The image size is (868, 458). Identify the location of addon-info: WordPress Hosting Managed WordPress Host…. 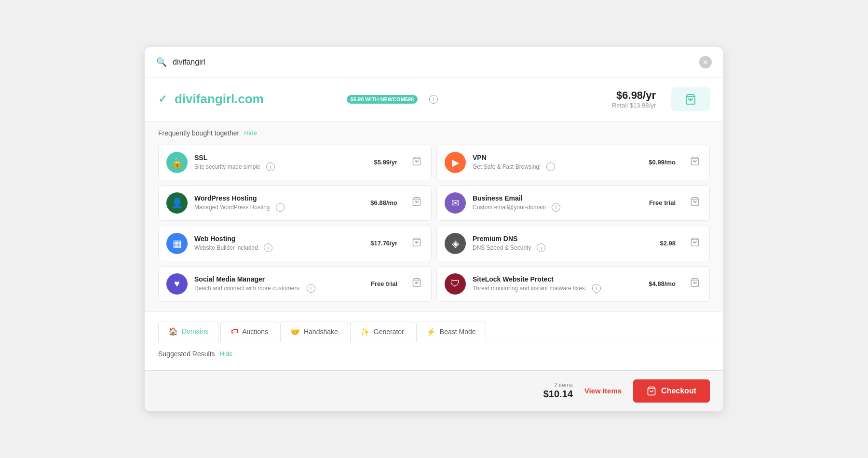
(279, 203).